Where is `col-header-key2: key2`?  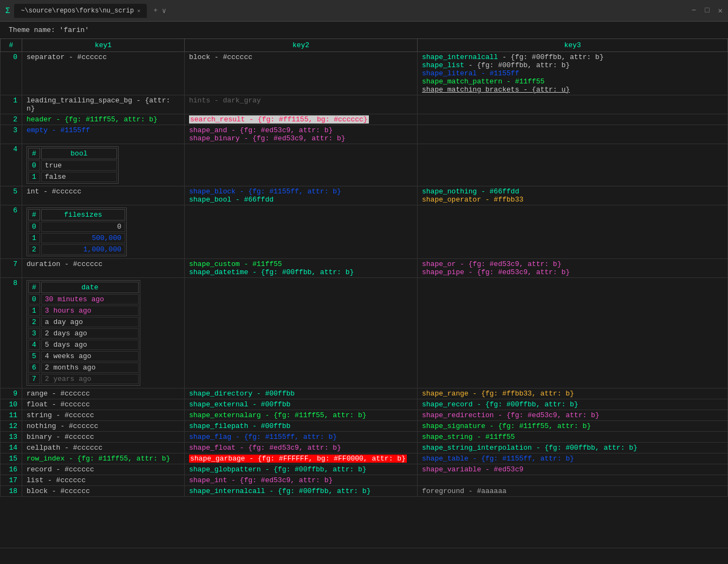
col-header-key2: key2 is located at coordinates (301, 46).